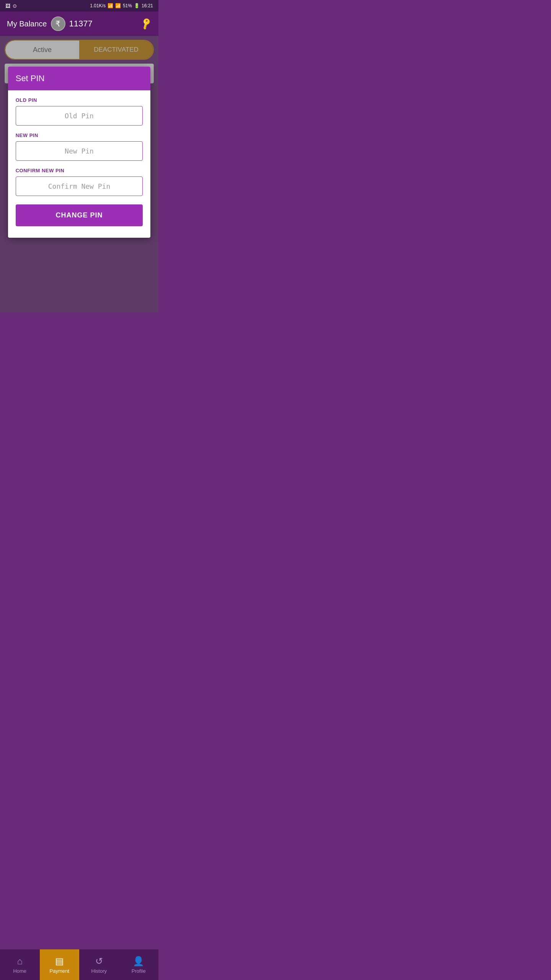 The width and height of the screenshot is (551, 980). Describe the element at coordinates (11, 6) in the screenshot. I see `status-icons-left: 🖼 ⊙` at that location.